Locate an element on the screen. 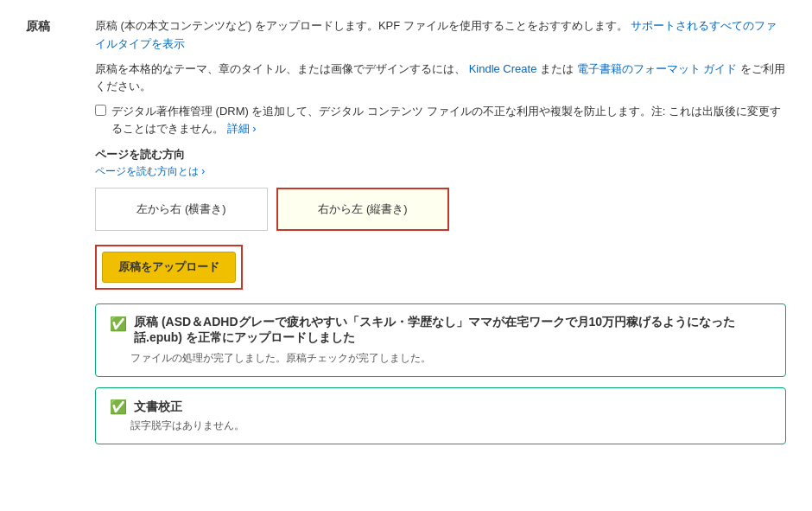 The height and width of the screenshot is (511, 812). description2-text1: 原稿を本格的なテーマ、章のタイトル、または画像でデザインするには、 is located at coordinates (280, 69).